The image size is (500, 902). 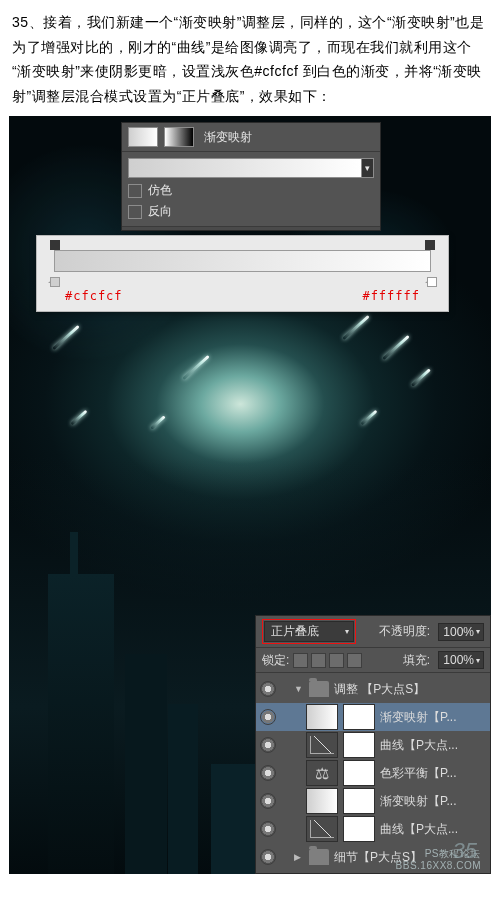 What do you see at coordinates (373, 773) in the screenshot?
I see `layer-row: ⚖色彩平衡【P...` at bounding box center [373, 773].